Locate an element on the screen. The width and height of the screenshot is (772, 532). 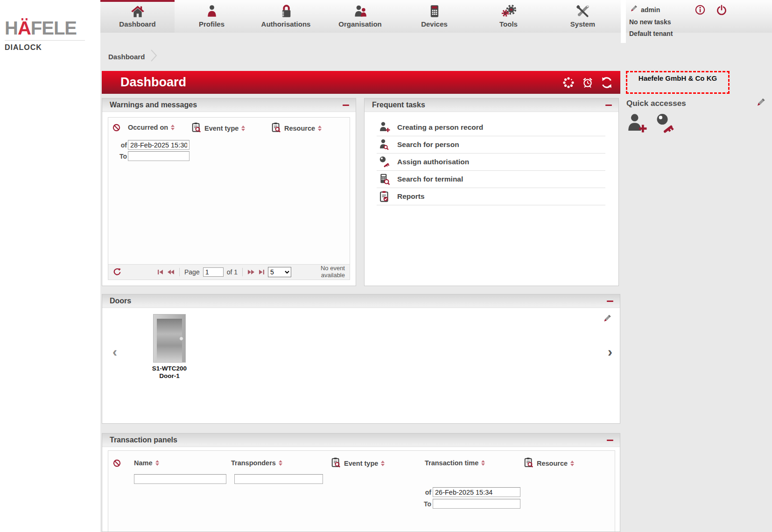
breadcrumb-dashboard: Dashboard is located at coordinates (126, 57).